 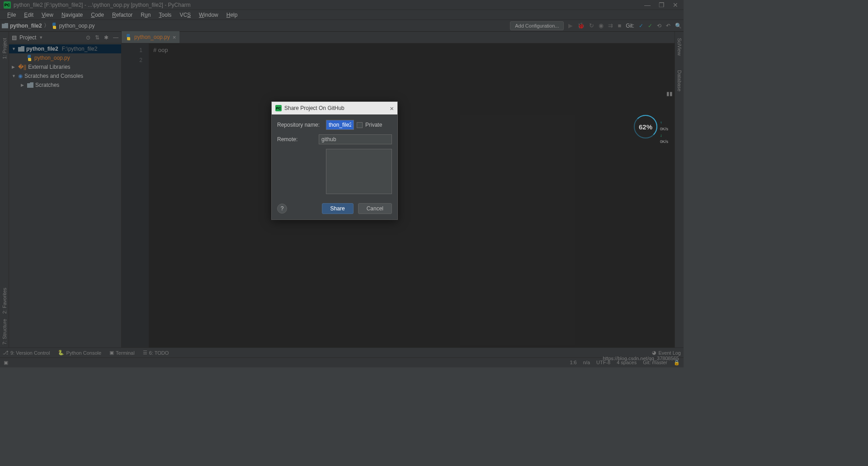 I want to click on project-panel: ▤ Project ▼ ⊙ ⇅ ✱ — ▼ python_file2 F:\py…, so click(x=65, y=190).